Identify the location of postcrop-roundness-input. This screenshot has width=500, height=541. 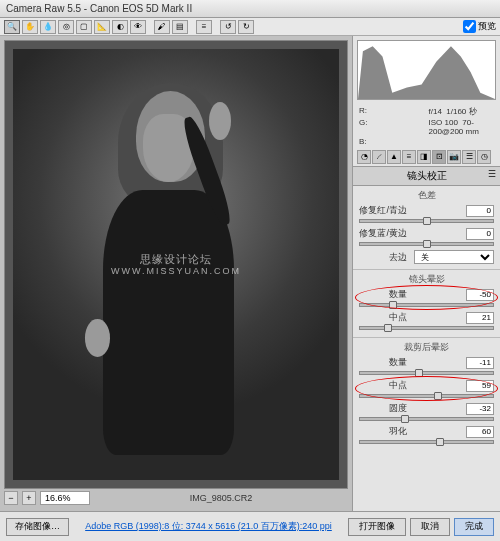
(480, 409).